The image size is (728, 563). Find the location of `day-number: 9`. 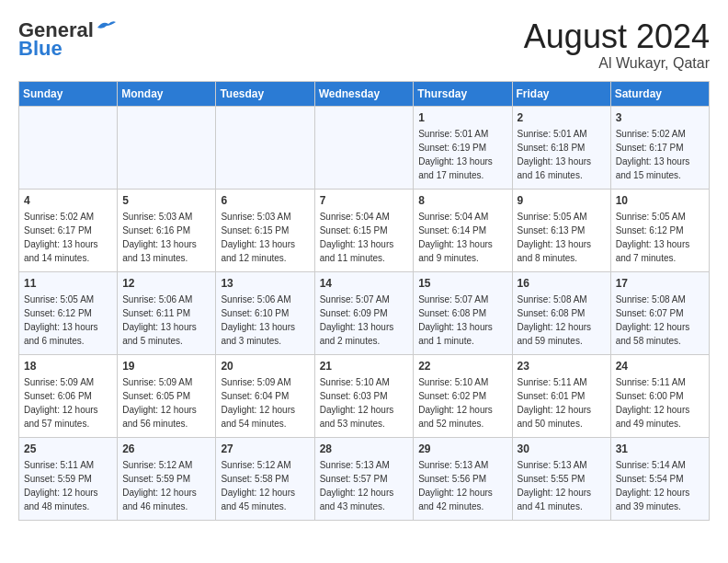

day-number: 9 is located at coordinates (562, 201).